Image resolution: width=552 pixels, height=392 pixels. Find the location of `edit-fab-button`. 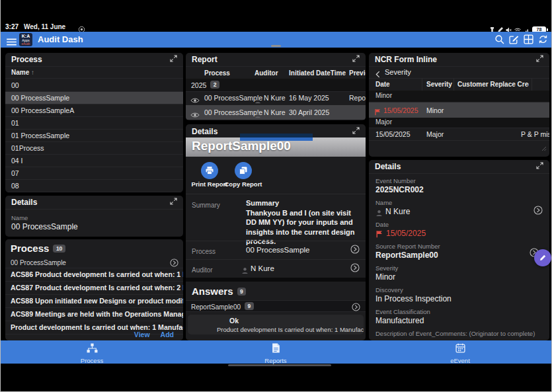

edit-fab-button is located at coordinates (543, 258).